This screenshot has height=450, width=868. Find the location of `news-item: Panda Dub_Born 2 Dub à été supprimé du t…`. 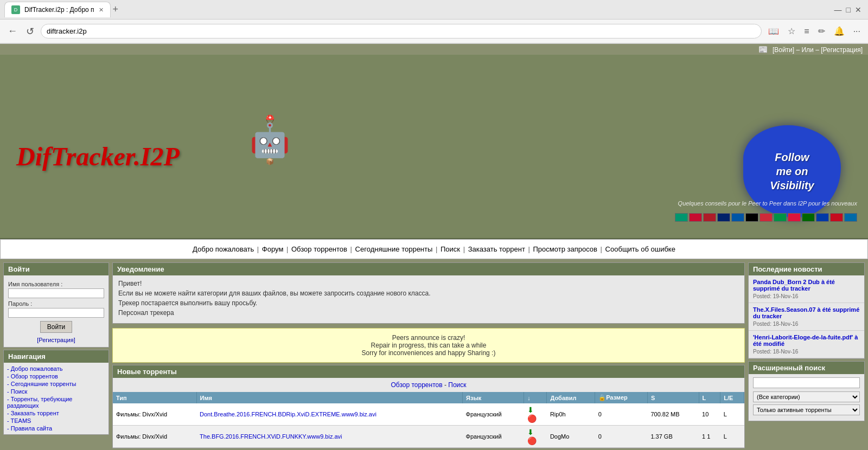

news-item: Panda Dub_Born 2 Dub à été supprimé du t… is located at coordinates (806, 290).